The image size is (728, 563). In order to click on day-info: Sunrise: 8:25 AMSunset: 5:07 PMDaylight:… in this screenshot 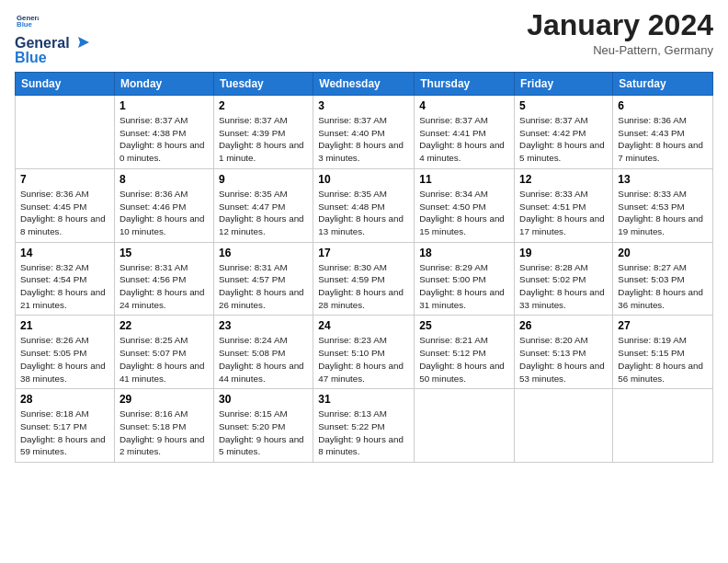, I will do `click(164, 359)`.